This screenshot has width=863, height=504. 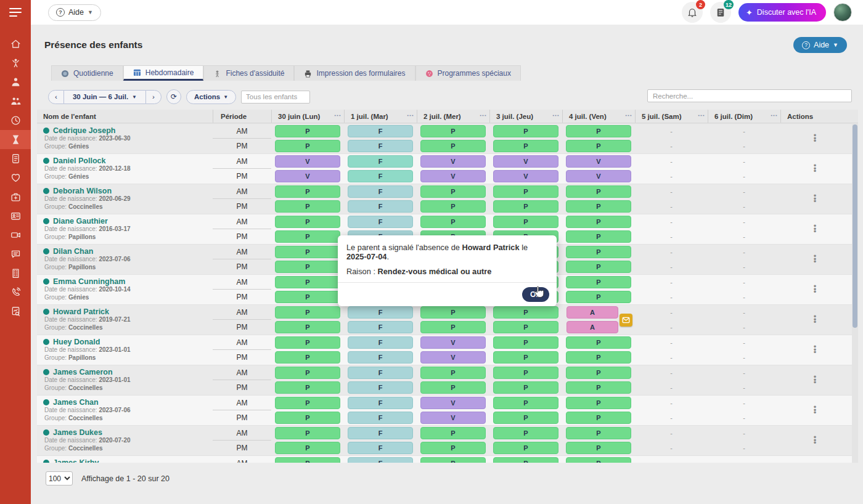 What do you see at coordinates (127, 191) in the screenshot?
I see `child-name-link: Deborah Wilson` at bounding box center [127, 191].